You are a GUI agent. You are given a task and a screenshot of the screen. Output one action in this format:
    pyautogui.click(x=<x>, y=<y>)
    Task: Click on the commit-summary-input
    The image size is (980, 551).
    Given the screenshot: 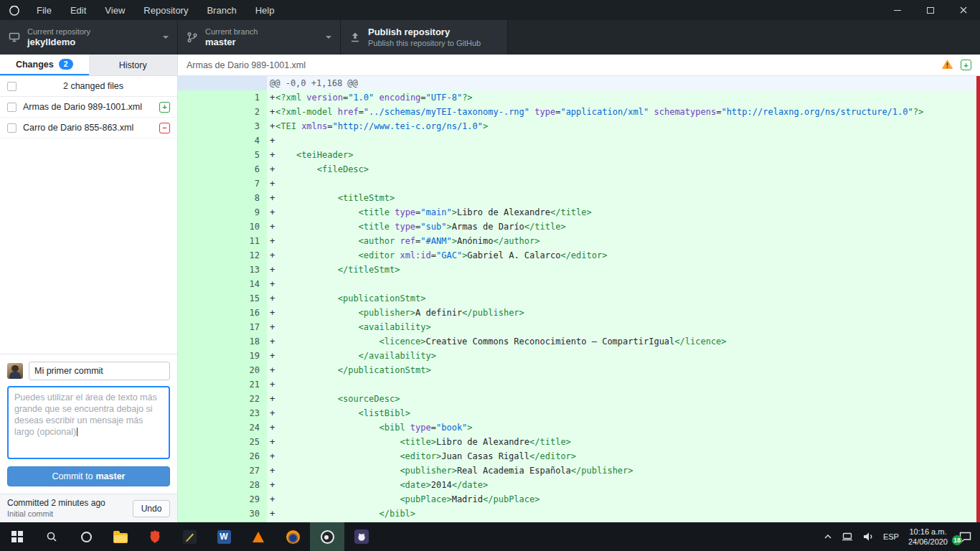 What is the action you would take?
    pyautogui.click(x=99, y=371)
    